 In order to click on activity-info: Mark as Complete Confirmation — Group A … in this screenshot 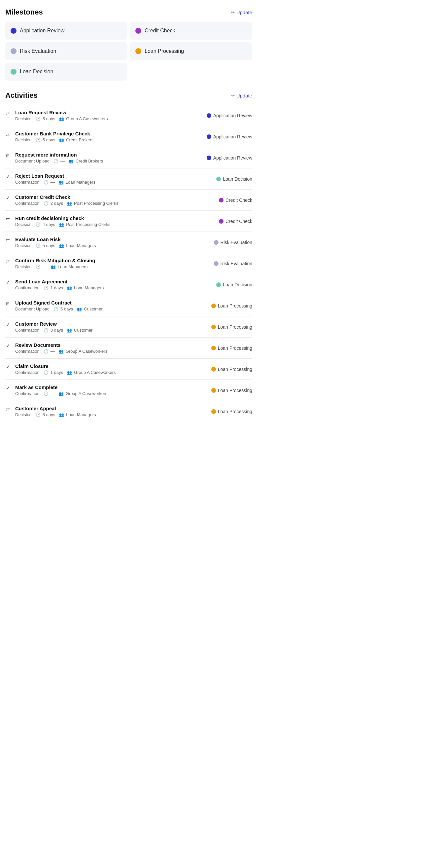, I will do `click(104, 390)`.